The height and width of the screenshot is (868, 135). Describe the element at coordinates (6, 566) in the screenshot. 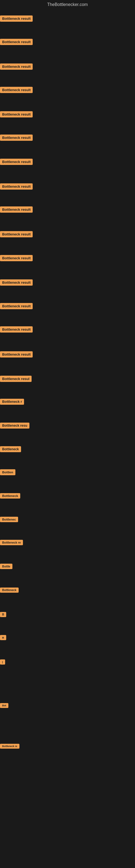

I see `bottleneck-badge-24: Bottle` at that location.